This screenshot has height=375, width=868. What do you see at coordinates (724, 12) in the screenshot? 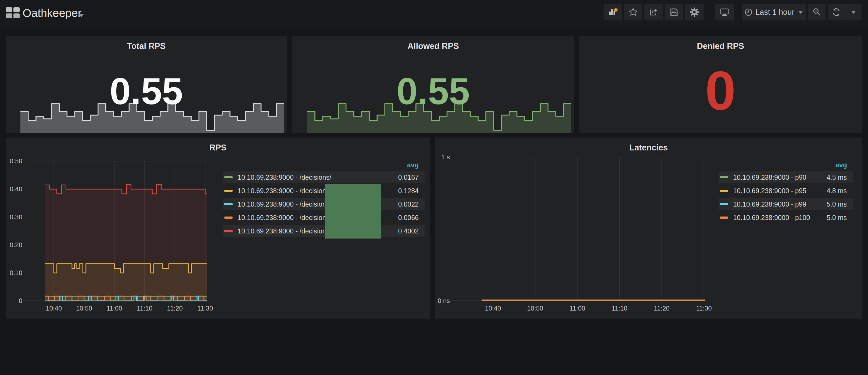
I see `monitor-icon` at bounding box center [724, 12].